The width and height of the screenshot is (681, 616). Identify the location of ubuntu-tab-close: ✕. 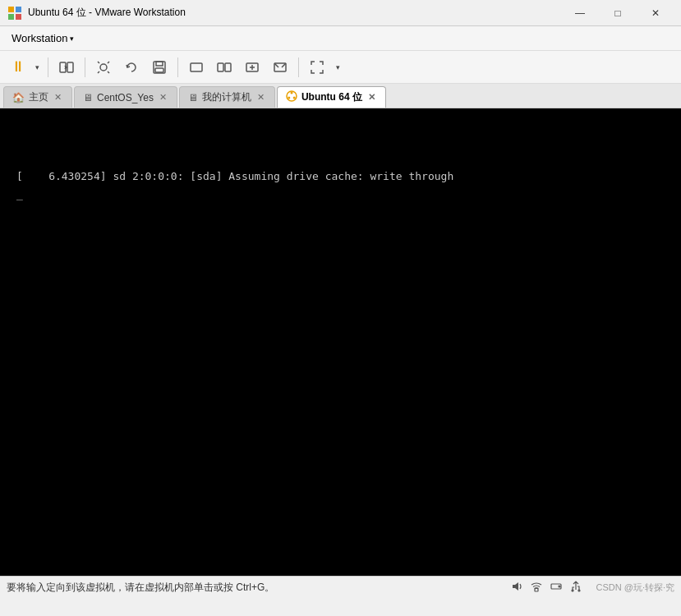
(371, 97).